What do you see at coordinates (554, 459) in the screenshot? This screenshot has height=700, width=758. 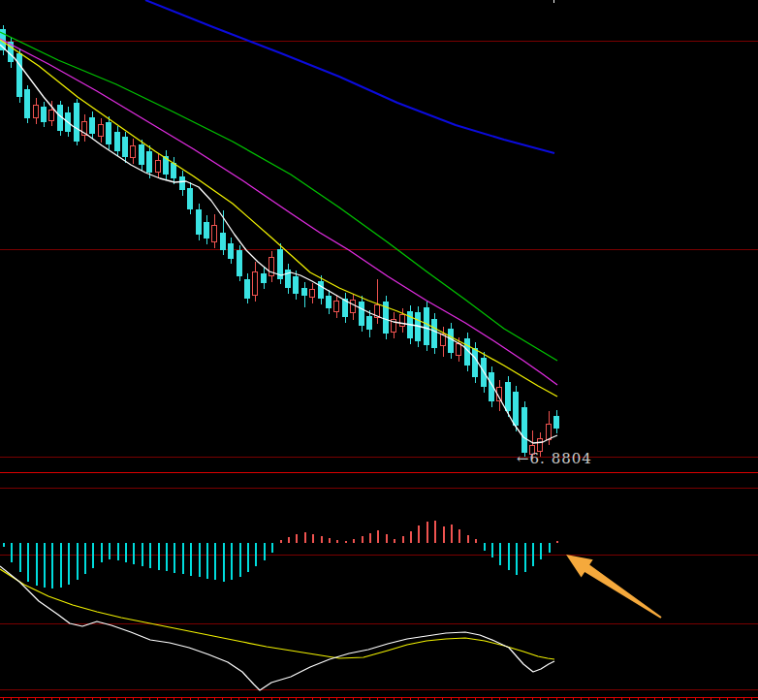 I see `last-price-label: ←6. 8804` at bounding box center [554, 459].